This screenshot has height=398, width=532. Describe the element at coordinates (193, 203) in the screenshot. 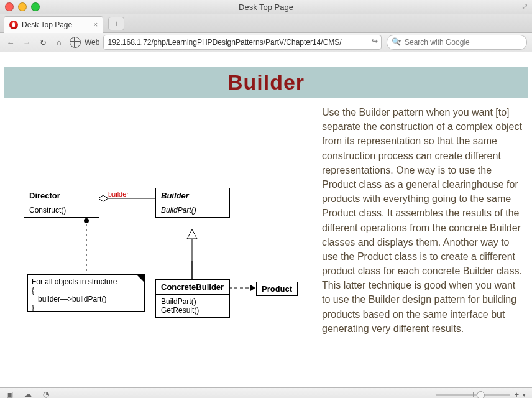

I see `uml-class-builder: Builder BuildPart()` at that location.